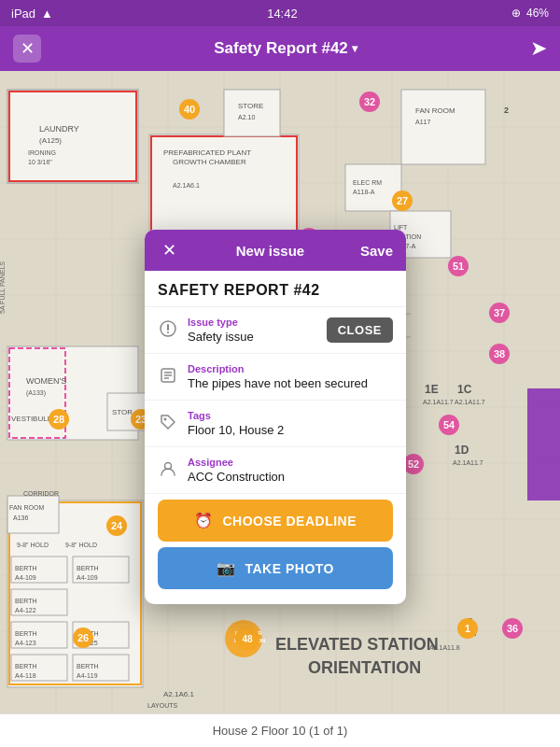  I want to click on marker-54: 54, so click(449, 425).